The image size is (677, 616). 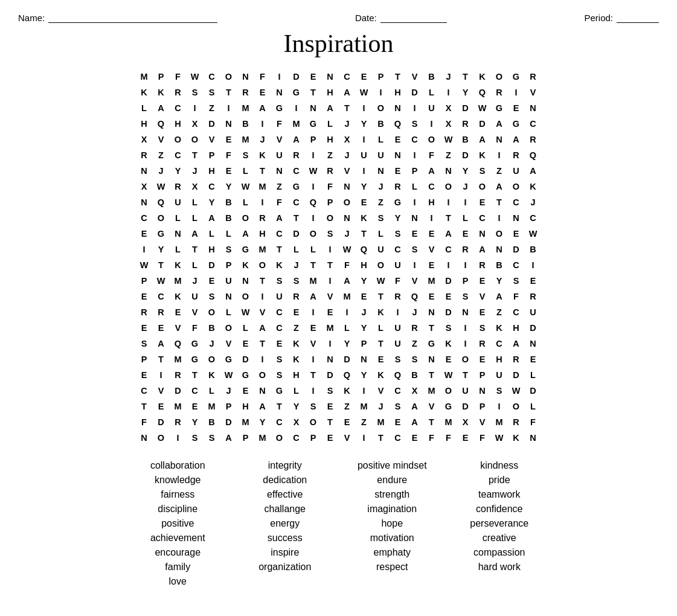 I want to click on word-item, so click(x=393, y=582).